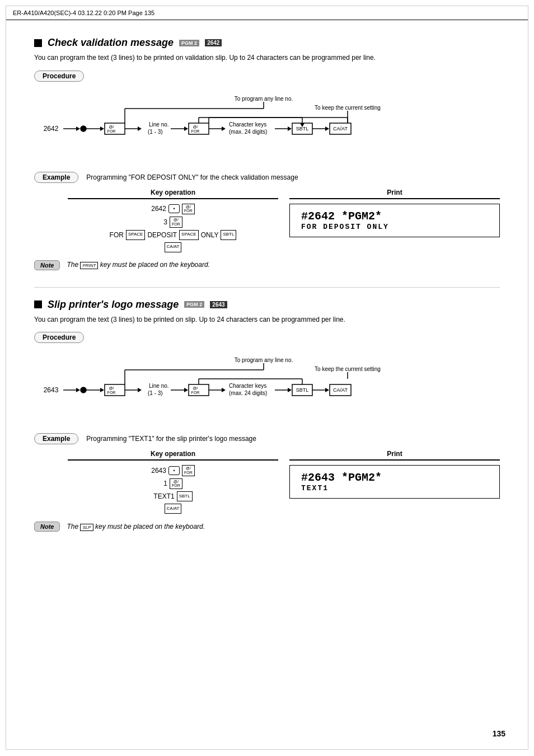 Image resolution: width=534 pixels, height=756 pixels. I want to click on section1-kop-row4: CA/AT, so click(174, 247).